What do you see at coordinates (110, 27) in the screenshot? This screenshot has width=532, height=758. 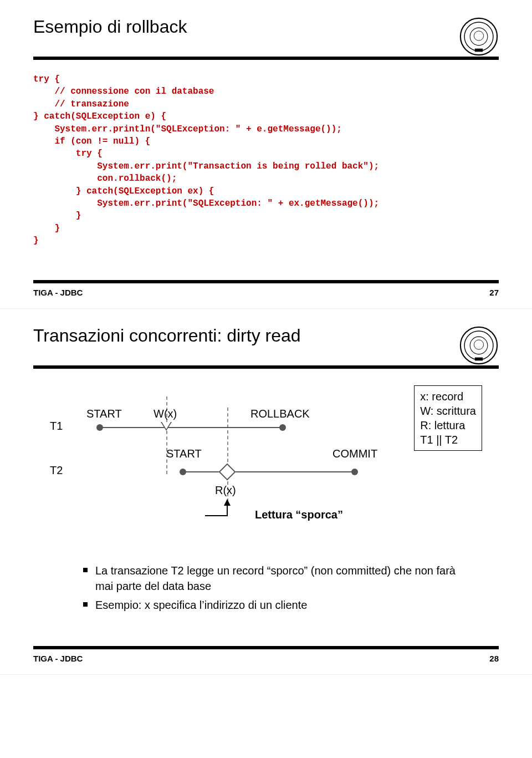 I see `slide-title: Esempio di rollback` at bounding box center [110, 27].